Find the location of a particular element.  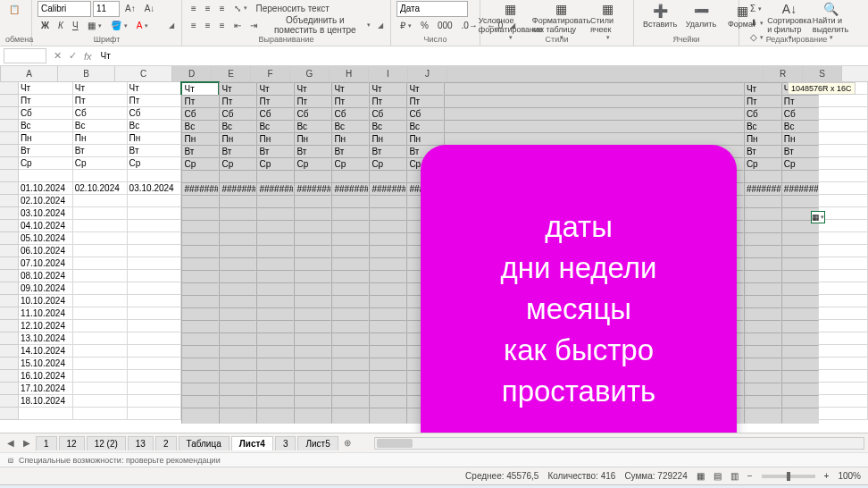

zoom-out-button: − is located at coordinates (750, 475).